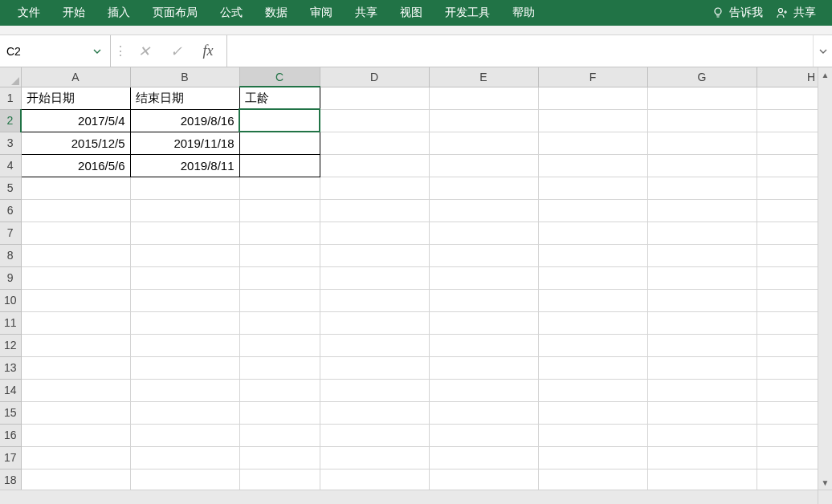  What do you see at coordinates (75, 413) in the screenshot?
I see `cell-A15` at bounding box center [75, 413].